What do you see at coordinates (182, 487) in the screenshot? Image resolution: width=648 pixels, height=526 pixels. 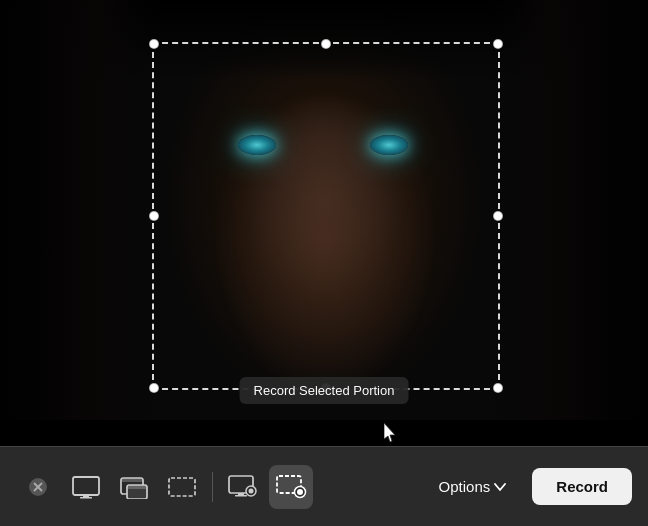 I see `selection-video-icon` at bounding box center [182, 487].